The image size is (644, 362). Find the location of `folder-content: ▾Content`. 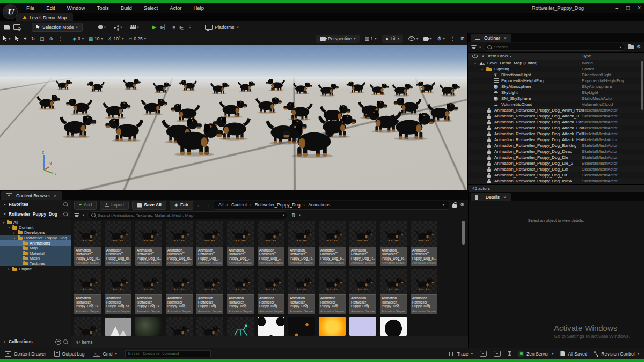

folder-content: ▾Content is located at coordinates (35, 228).